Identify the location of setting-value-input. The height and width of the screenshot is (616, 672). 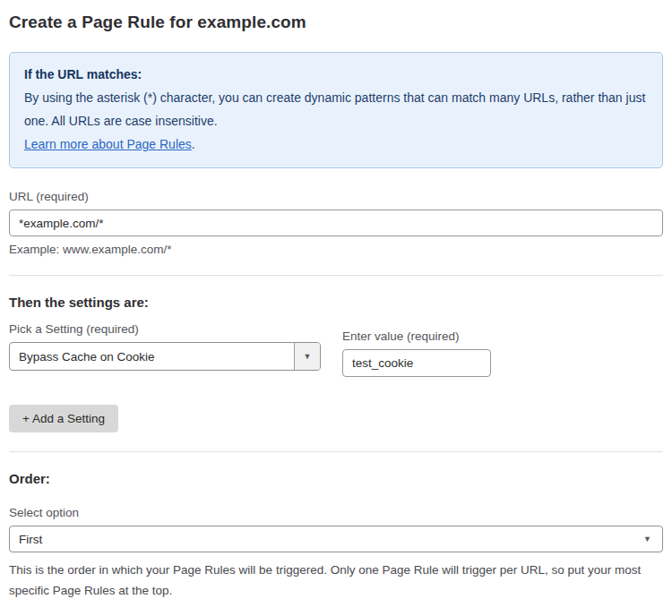
(417, 364).